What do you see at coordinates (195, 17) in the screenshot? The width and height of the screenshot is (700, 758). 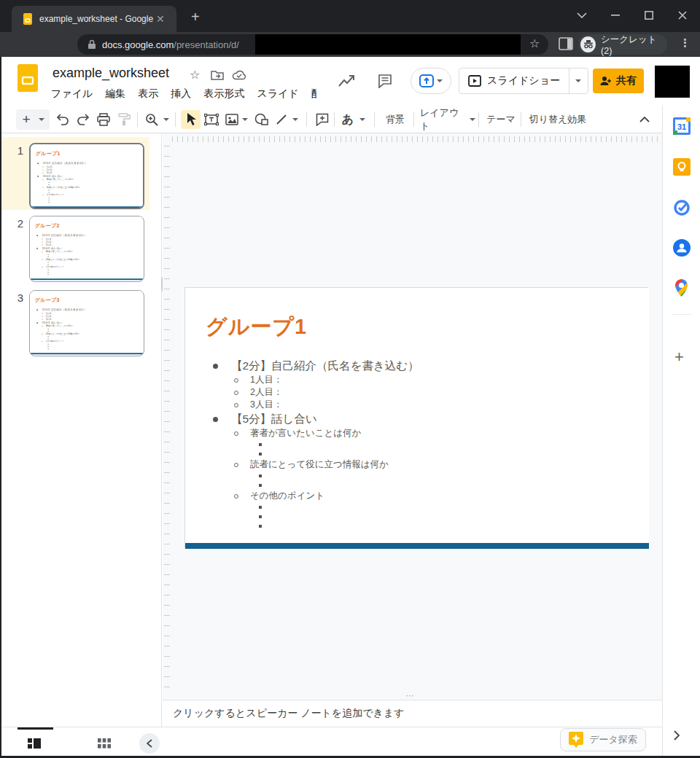 I see `new-tab-button: +` at bounding box center [195, 17].